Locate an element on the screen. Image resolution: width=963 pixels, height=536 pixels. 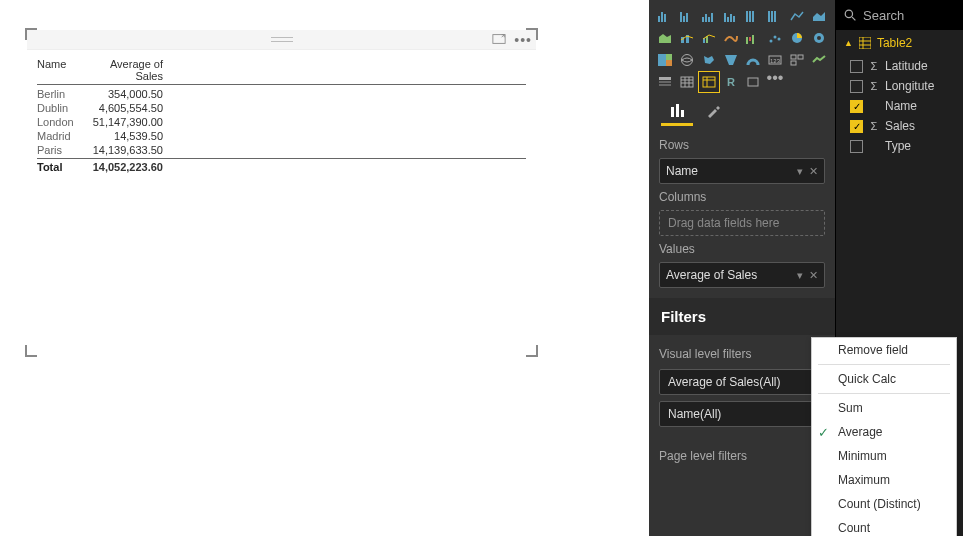
well-values-label: Values is located at coordinates (742, 249).